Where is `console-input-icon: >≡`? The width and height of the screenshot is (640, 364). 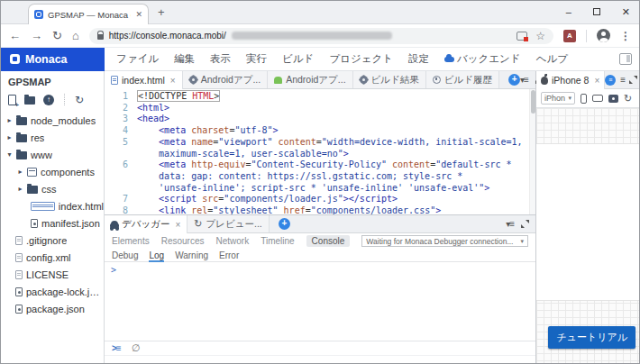
console-input-icon: >≡ is located at coordinates (116, 348).